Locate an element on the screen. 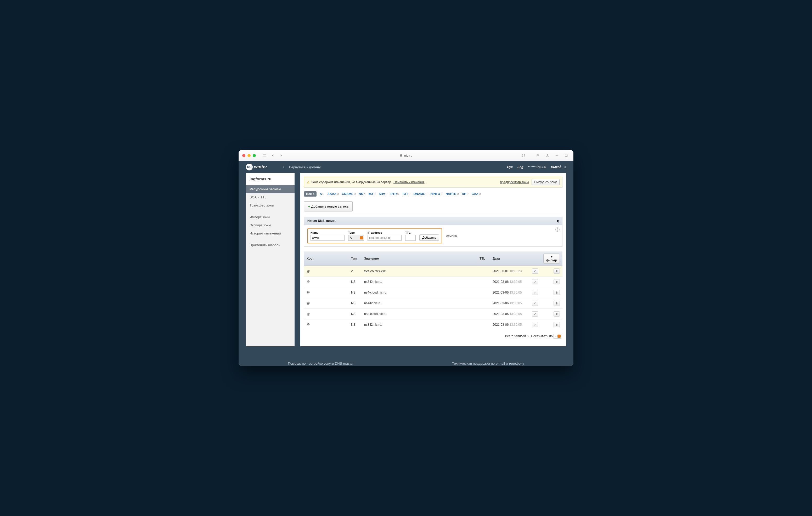 The image size is (812, 516). sidebar-item: SOA и TTL is located at coordinates (270, 197).